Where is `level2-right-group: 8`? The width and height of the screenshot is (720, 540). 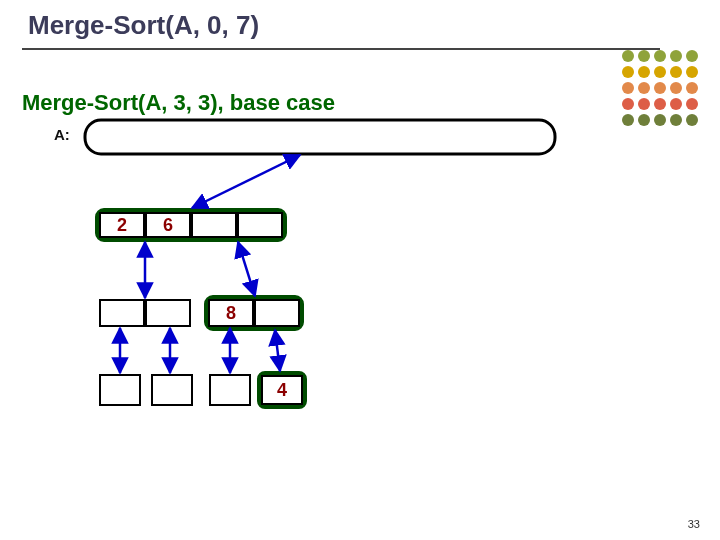 level2-right-group: 8 is located at coordinates (254, 313).